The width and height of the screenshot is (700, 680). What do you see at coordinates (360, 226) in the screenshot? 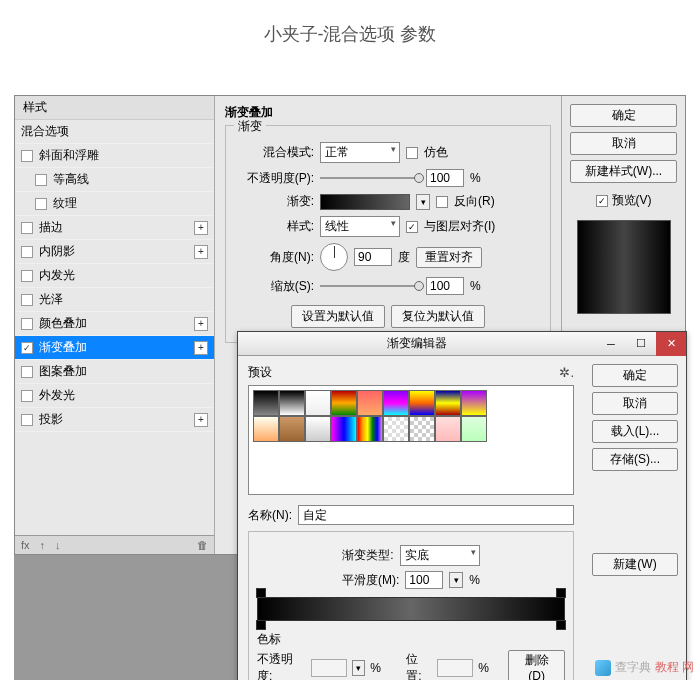
I see `gradient-style-select: 线性` at bounding box center [360, 226].